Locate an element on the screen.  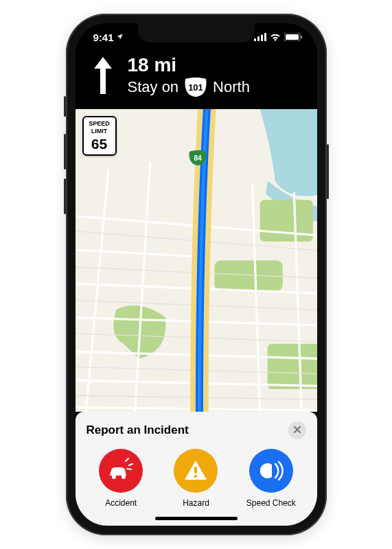
speed-limit-label-1: SPEED is located at coordinates (99, 124).